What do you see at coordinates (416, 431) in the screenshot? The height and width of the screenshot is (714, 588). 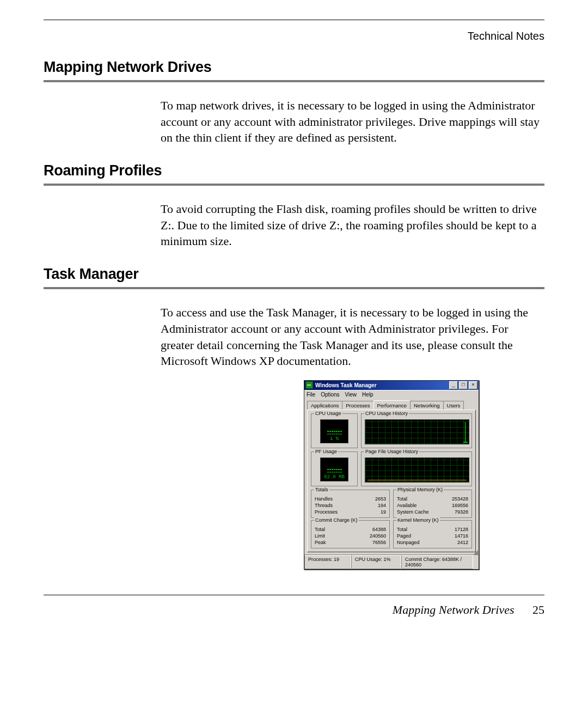 I see `group-cpu-history: CPU Usage History` at bounding box center [416, 431].